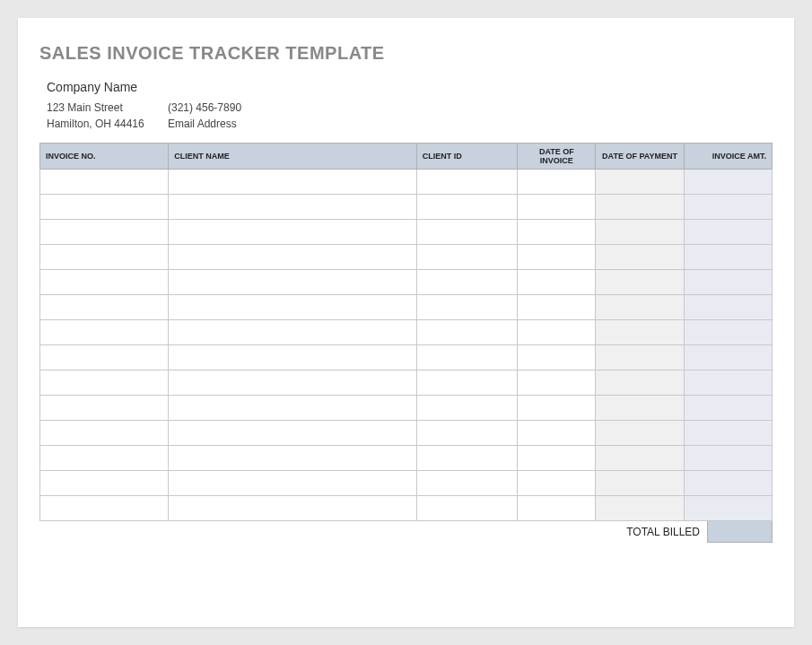 The image size is (812, 645). I want to click on company-info-row-1: 123 Main Street (321) 456-7890, so click(409, 108).